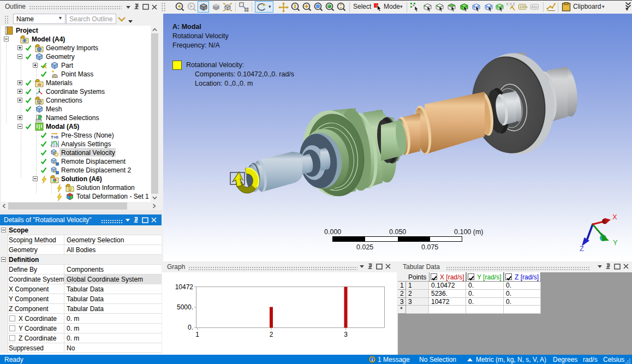 The width and height of the screenshot is (632, 364). What do you see at coordinates (55, 76) in the screenshot?
I see `svg-text: Kg` at bounding box center [55, 76].